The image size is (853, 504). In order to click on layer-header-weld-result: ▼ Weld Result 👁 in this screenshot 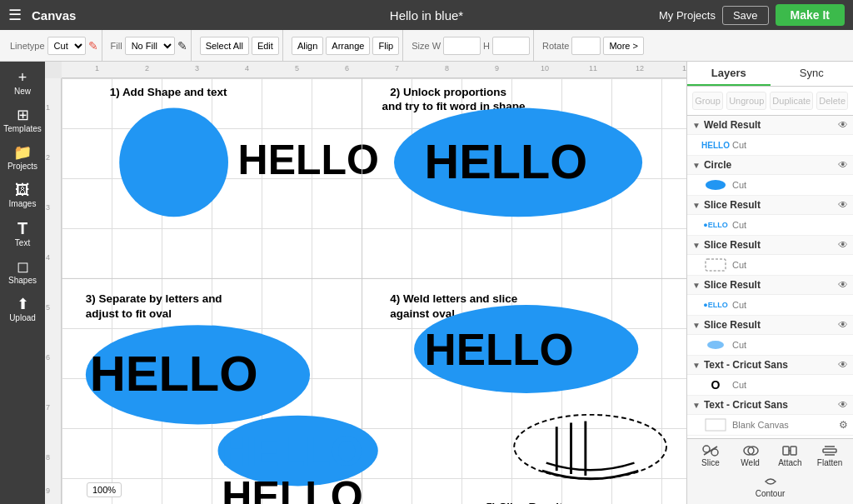, I will do `click(770, 125)`.